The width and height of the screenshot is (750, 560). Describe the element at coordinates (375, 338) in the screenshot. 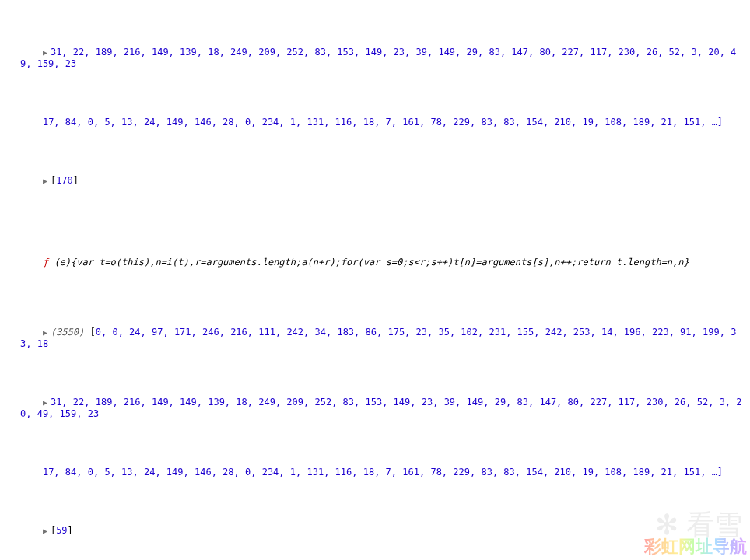

I see `array-preview: ▶(3550) [0, 0, 24, 97, 171, 246, 216, 11…` at that location.